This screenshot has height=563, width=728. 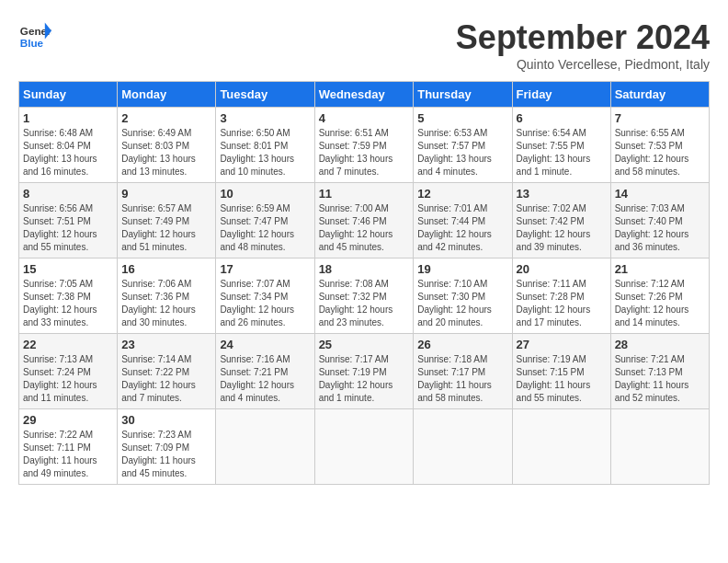 I want to click on calendar-cell: 11Sunrise: 7:00 AM Sunset: 7:46 PM Dayli…, so click(x=364, y=221).